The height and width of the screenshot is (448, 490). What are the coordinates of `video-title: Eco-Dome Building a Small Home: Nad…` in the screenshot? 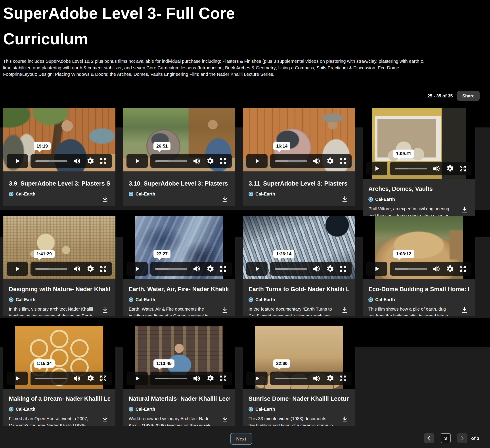 It's located at (419, 289).